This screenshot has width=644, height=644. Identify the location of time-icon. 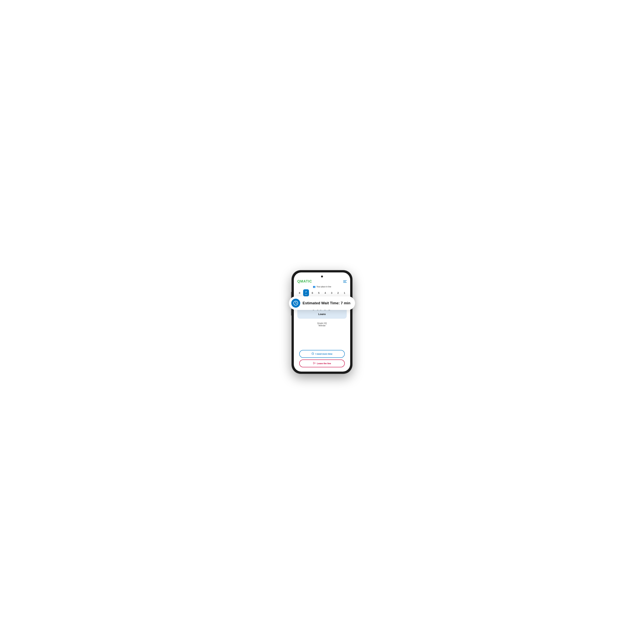
(313, 354).